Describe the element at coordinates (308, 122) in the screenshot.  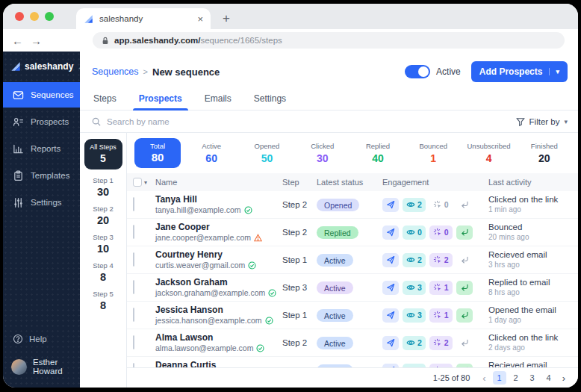
I see `search-input` at that location.